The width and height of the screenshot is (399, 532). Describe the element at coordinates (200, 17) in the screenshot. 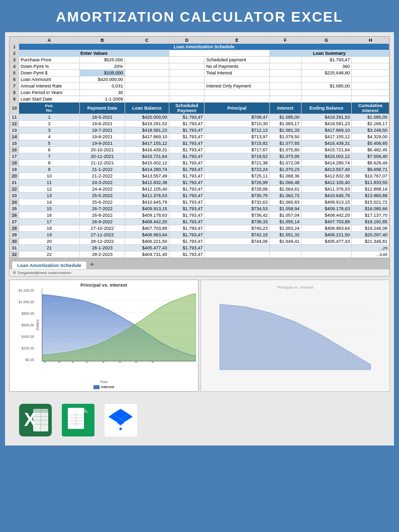

I see `page-title: AMORTIZATION CALCULATOR EXCEL` at that location.